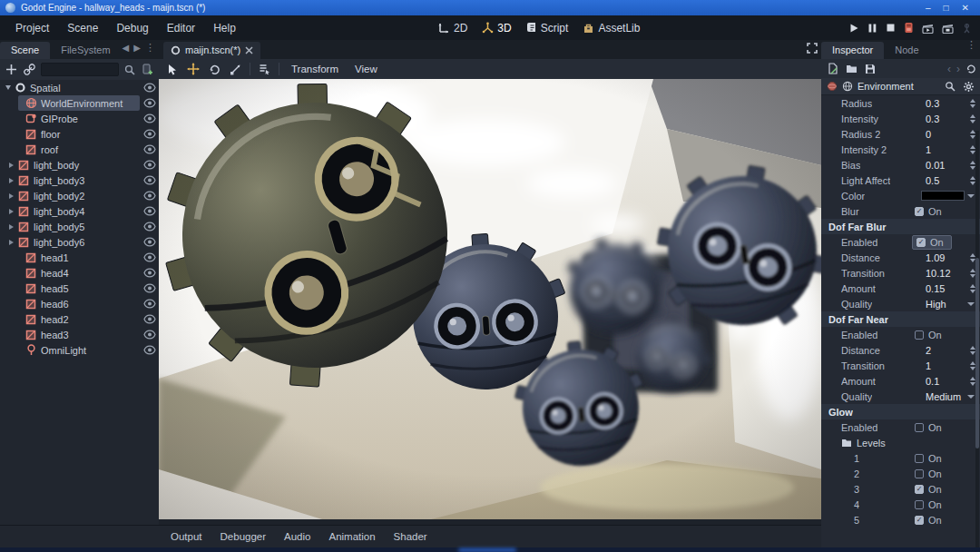  What do you see at coordinates (33, 28) in the screenshot?
I see `menu-project: Project` at bounding box center [33, 28].